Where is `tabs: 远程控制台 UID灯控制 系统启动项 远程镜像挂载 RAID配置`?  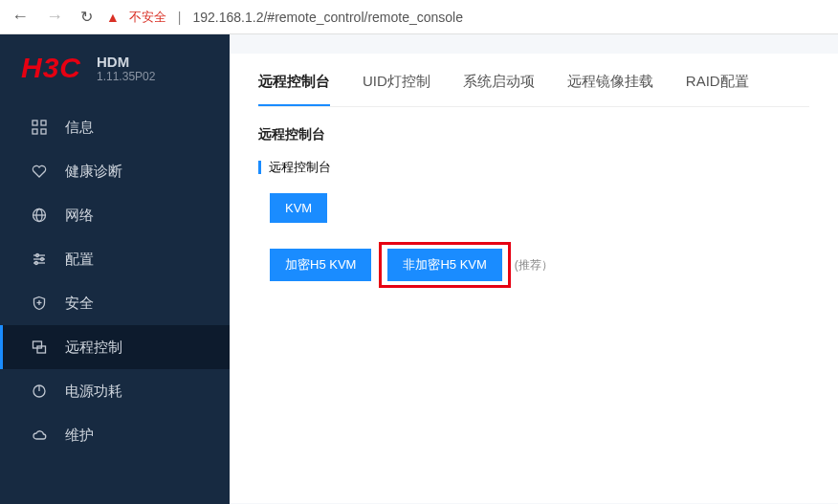
tabs: 远程控制台 UID灯控制 系统启动项 远程镜像挂载 RAID配置 is located at coordinates (534, 80).